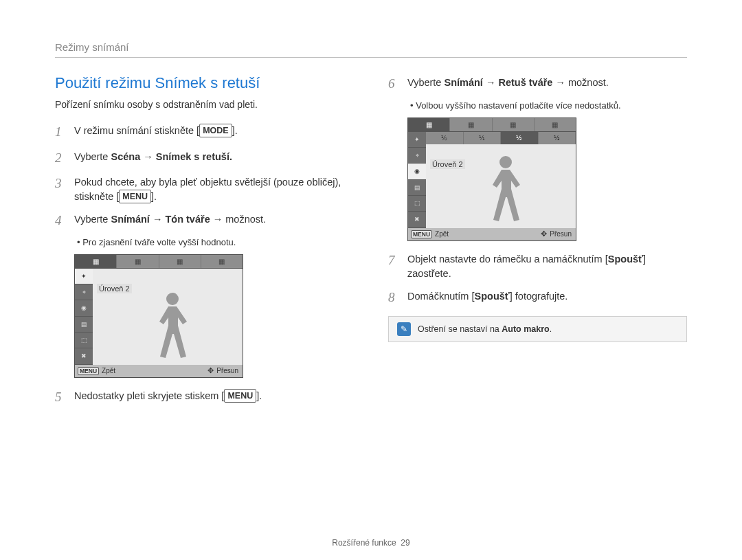  Describe the element at coordinates (364, 543) in the screenshot. I see `footer-section: Rozšířené funkce` at that location.